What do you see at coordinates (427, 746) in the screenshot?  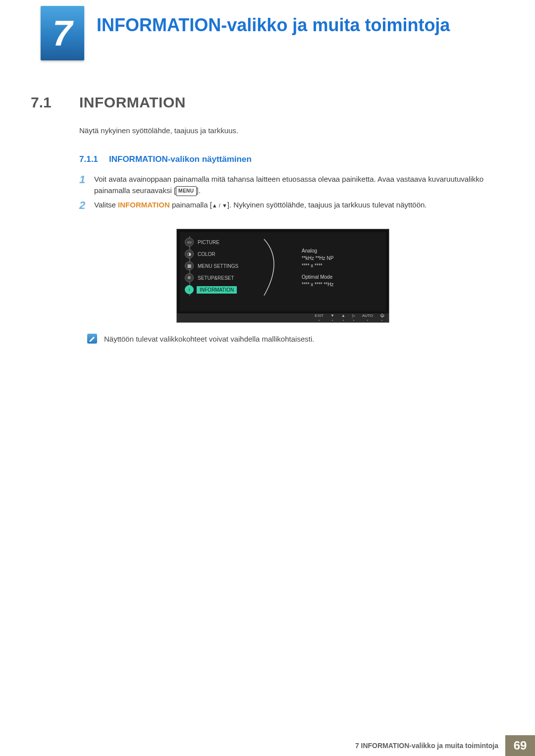 I see `footer-chapter-label: 7 INFORMATION-valikko ja muita toimintoj…` at bounding box center [427, 746].